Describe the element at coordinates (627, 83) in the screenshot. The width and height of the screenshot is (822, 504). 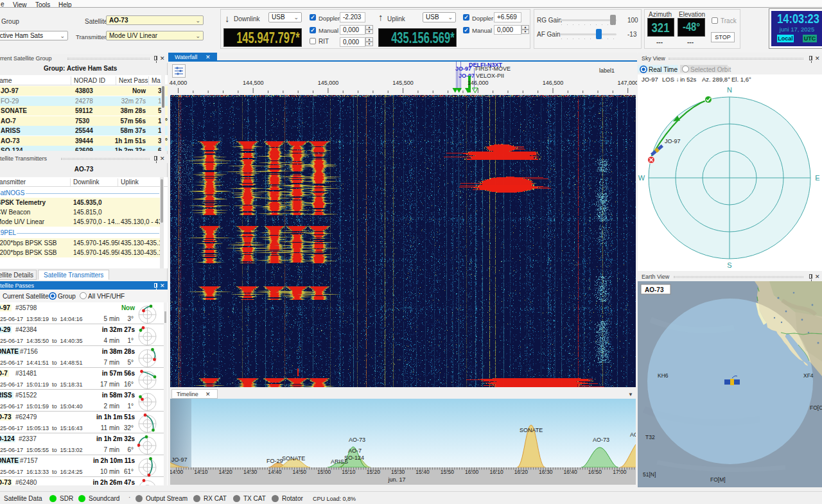
I see `svg-text: 147,000` at that location.